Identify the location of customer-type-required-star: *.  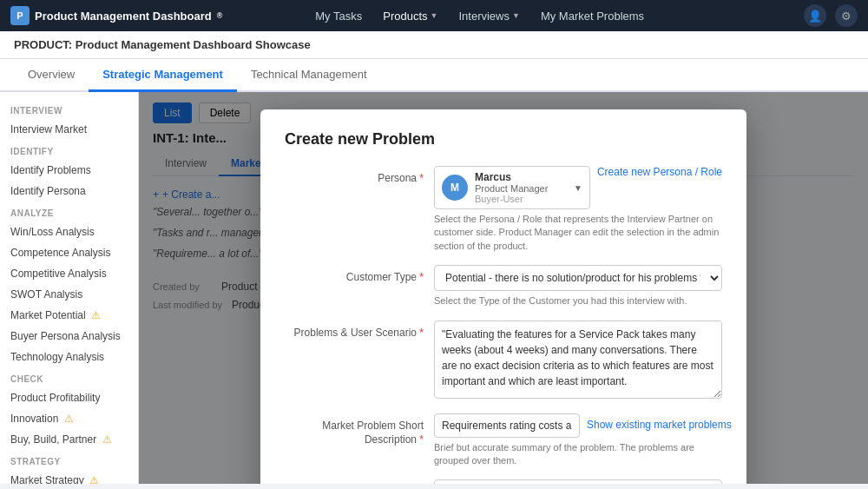
(422, 277).